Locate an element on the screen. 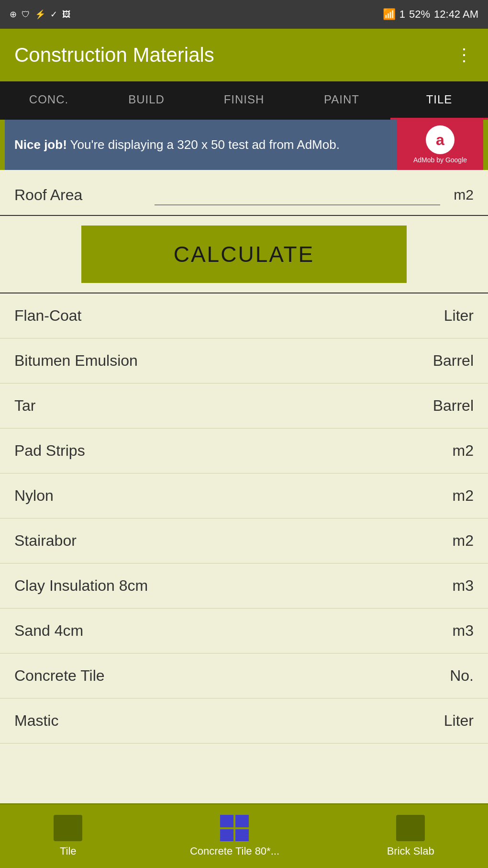  result-unit-concrete-tile: No. is located at coordinates (462, 676).